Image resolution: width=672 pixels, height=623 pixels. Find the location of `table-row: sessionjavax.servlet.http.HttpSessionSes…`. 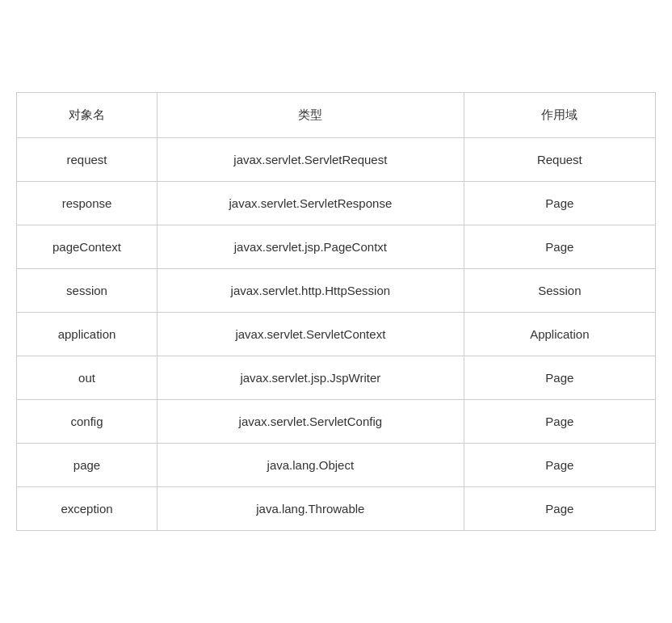

table-row: sessionjavax.servlet.http.HttpSessionSes… is located at coordinates (336, 291).